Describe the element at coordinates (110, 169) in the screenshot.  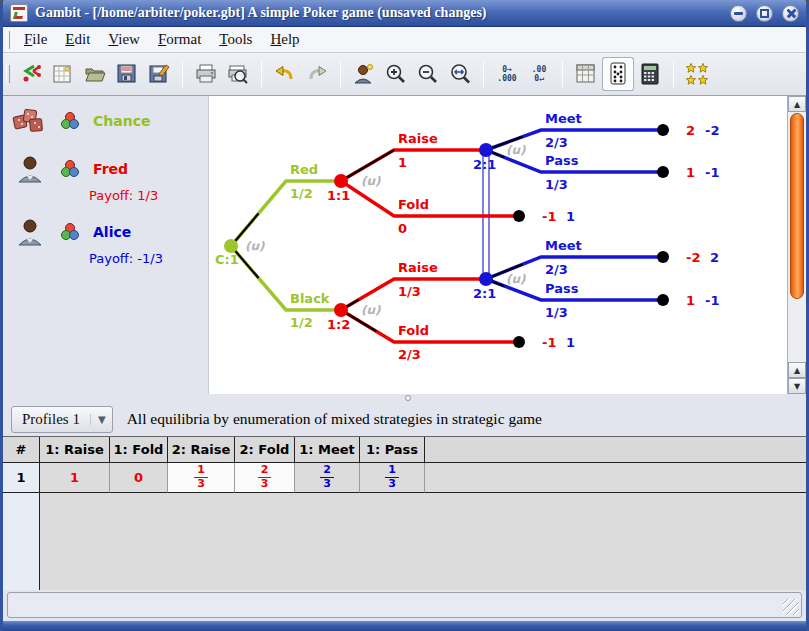
I see `player-row-fred: Fred` at that location.